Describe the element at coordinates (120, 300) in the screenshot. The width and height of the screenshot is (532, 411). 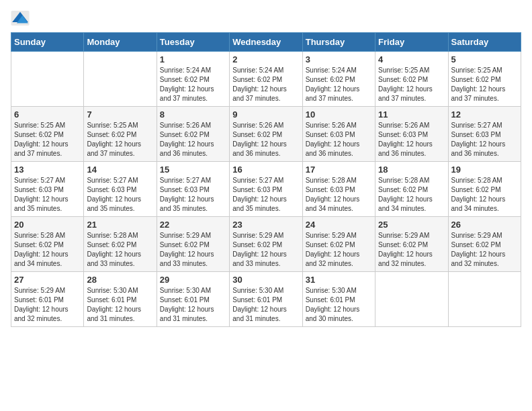
I see `calendar-cell-4-1: 28Sunrise: 5:30 AMSunset: 6:01 PMDayligh…` at that location.